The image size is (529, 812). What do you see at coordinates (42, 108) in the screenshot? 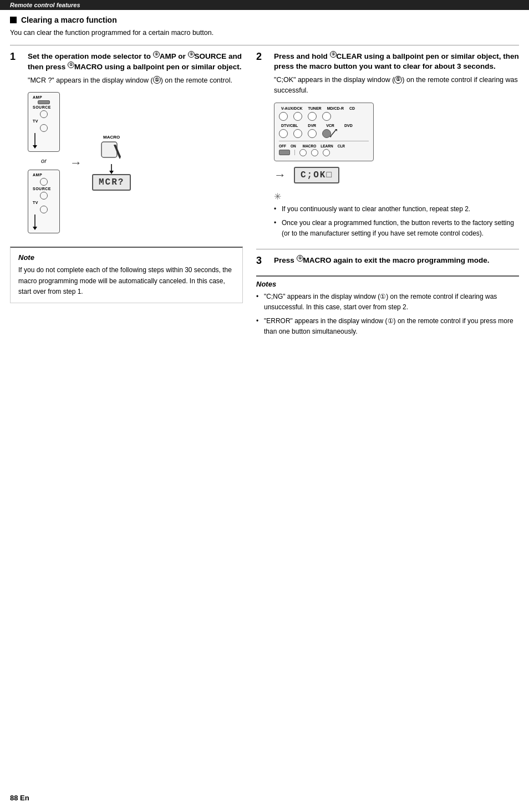
I see `source-label: SOURCE` at bounding box center [42, 108].